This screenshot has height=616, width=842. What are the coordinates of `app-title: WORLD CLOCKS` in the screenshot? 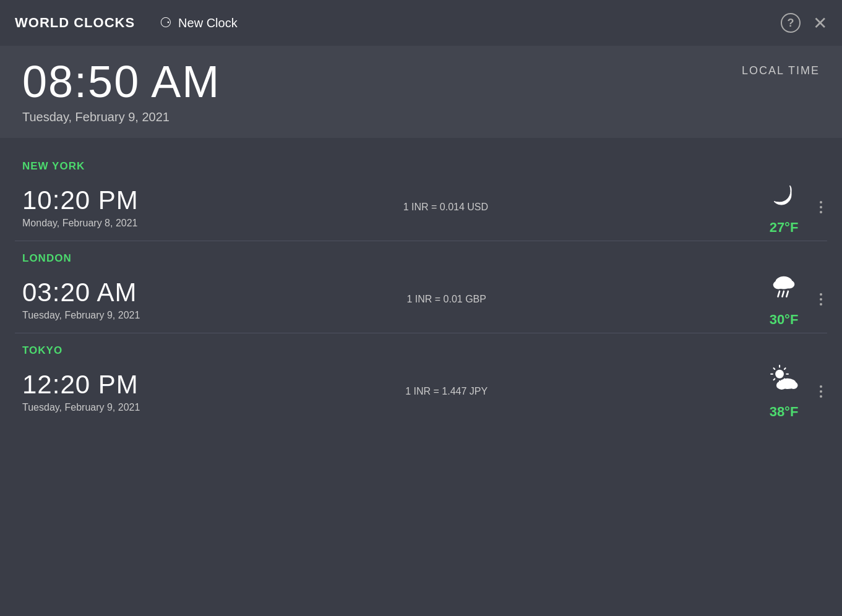 It's located at (75, 23).